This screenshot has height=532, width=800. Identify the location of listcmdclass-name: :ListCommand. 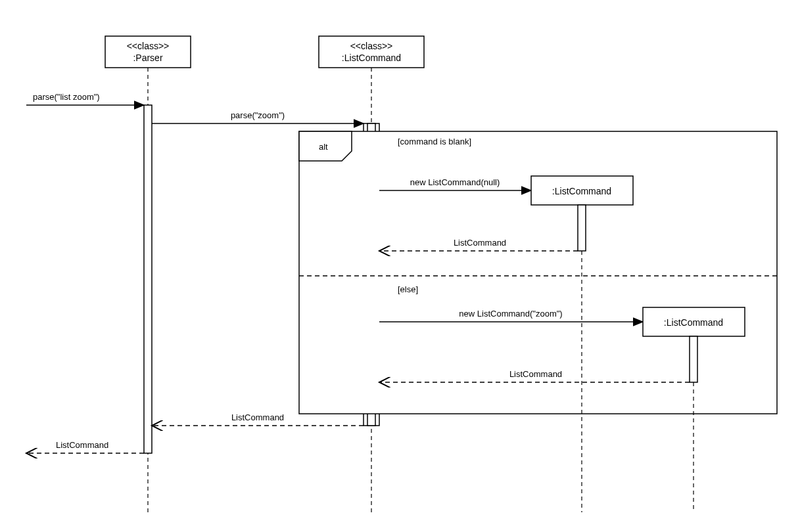
(371, 58).